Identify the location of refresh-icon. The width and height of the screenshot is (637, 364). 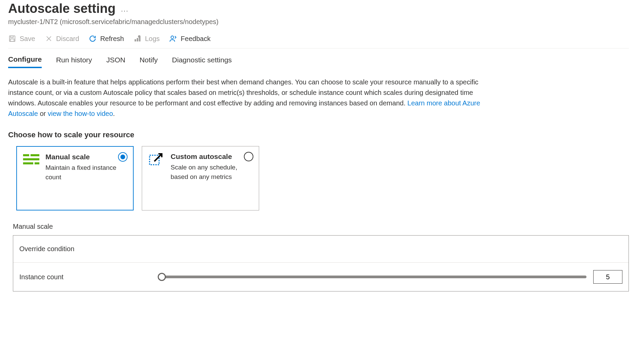
(93, 39).